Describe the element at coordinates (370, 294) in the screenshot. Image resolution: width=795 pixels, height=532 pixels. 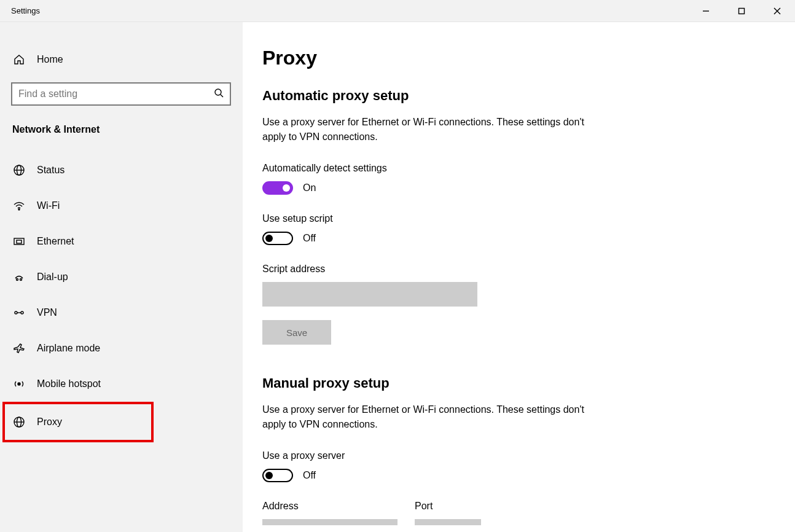
I see `script-address-input` at that location.